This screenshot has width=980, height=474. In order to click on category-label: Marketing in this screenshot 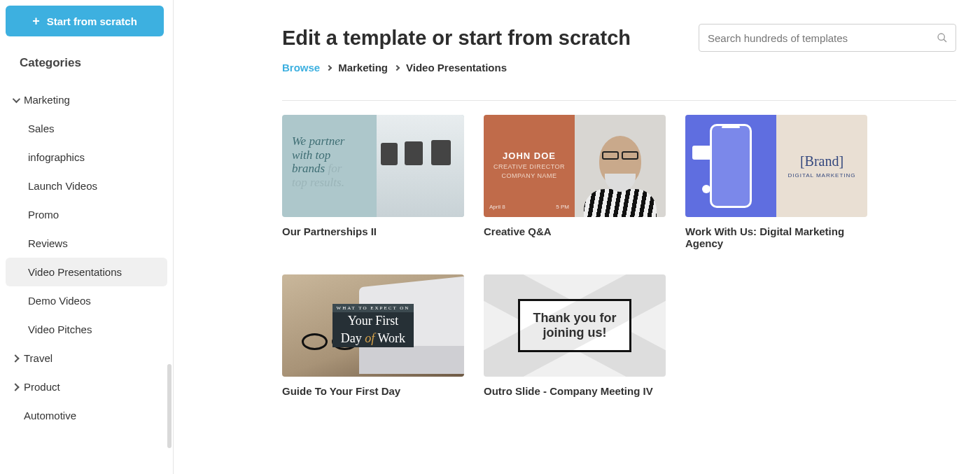, I will do `click(47, 99)`.